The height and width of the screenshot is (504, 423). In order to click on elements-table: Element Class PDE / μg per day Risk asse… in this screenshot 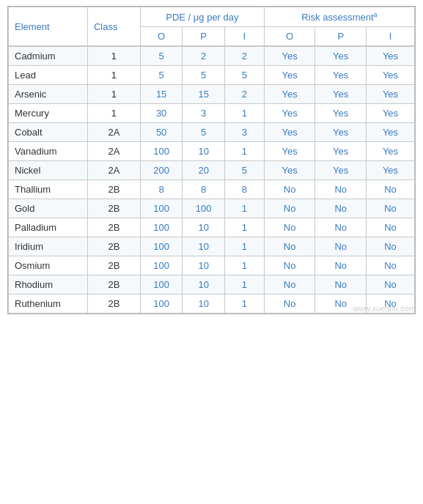, I will do `click(211, 26)`.